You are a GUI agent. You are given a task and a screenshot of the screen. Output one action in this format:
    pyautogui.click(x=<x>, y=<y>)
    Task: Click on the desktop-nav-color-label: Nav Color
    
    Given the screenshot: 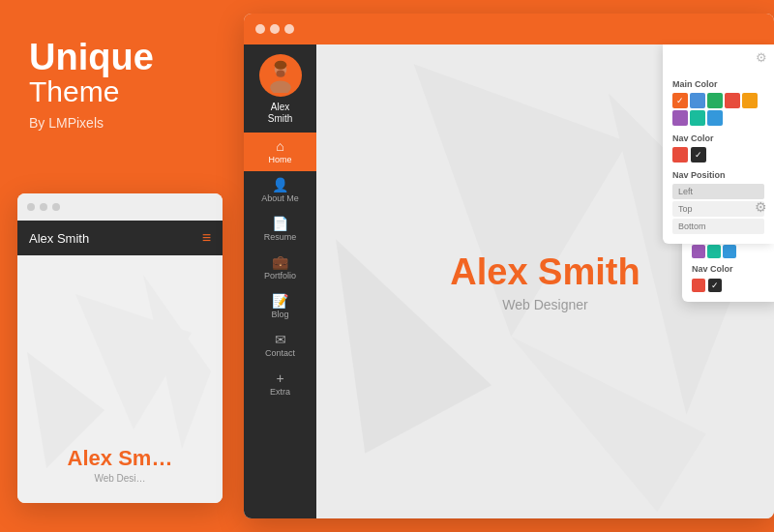 What is the action you would take?
    pyautogui.click(x=718, y=138)
    